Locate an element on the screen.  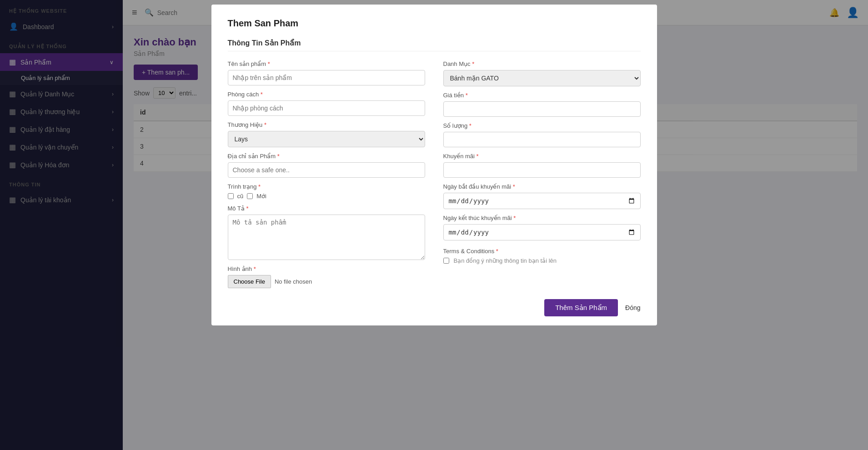
thuong-hieu-label: Thương Hiệu * is located at coordinates (326, 125).